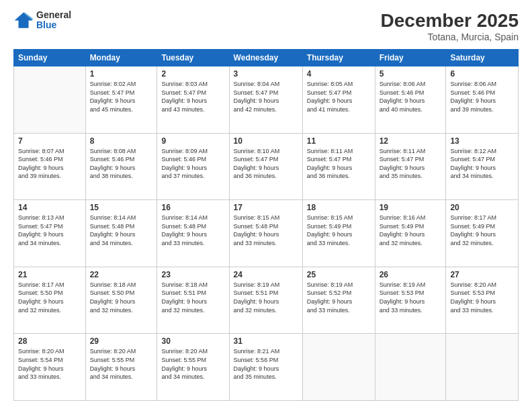 This screenshot has width=532, height=411. What do you see at coordinates (266, 100) in the screenshot?
I see `calendar-cell: 3Sunrise: 8:04 AMSunset: 5:47 PMDaylight…` at bounding box center [266, 100].